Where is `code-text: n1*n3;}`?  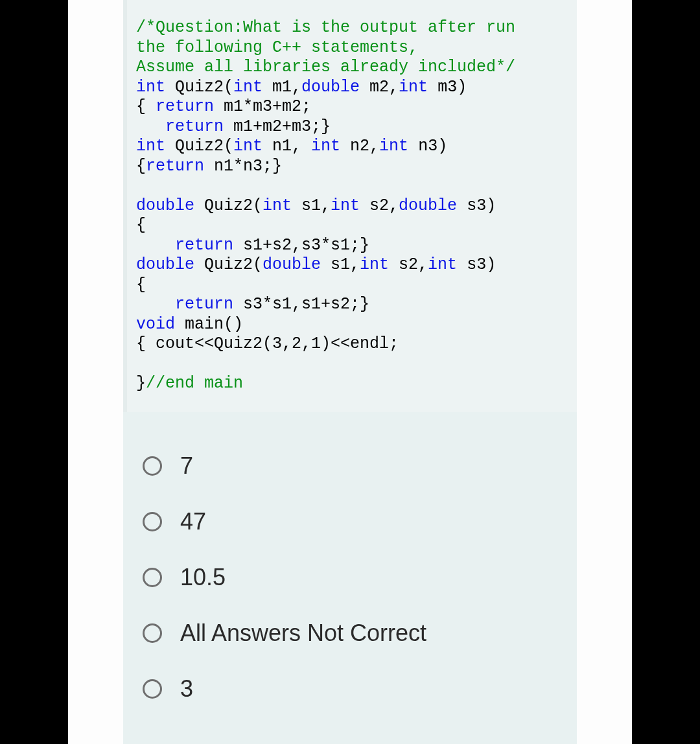
code-text: n1*n3;} is located at coordinates (243, 166).